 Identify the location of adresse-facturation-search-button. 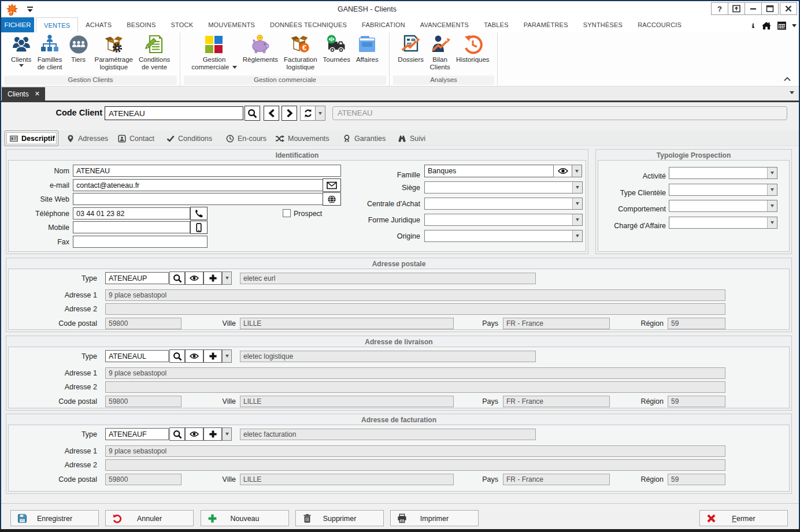
(177, 434).